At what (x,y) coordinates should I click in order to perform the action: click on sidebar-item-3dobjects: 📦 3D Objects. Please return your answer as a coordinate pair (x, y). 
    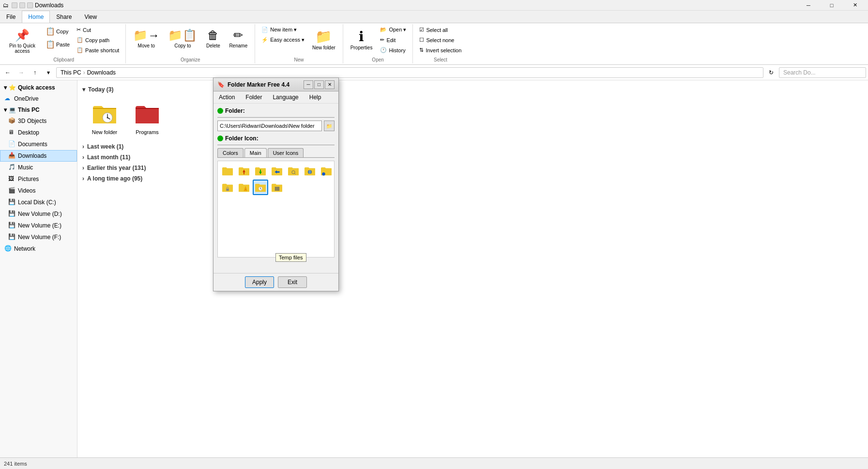
    Looking at the image, I should click on (39, 121).